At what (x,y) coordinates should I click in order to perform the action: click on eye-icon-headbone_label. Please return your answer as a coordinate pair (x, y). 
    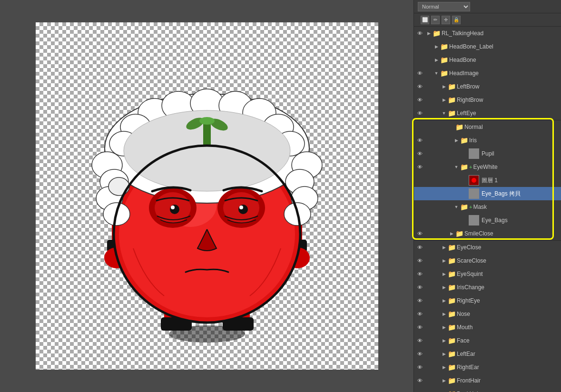
    Looking at the image, I should click on (420, 47).